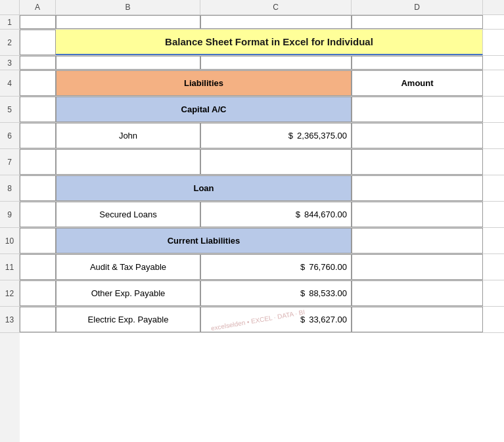  Describe the element at coordinates (128, 22) in the screenshot. I see `cell-1b` at that location.